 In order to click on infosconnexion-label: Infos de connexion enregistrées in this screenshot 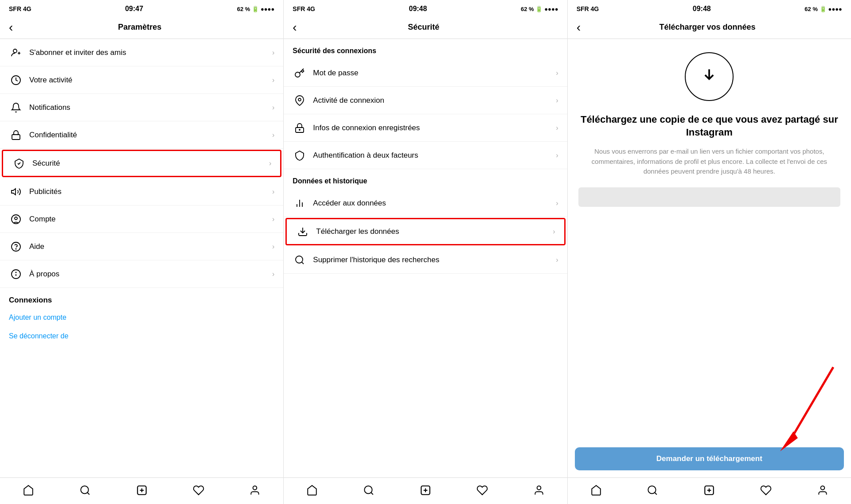, I will do `click(434, 128)`.